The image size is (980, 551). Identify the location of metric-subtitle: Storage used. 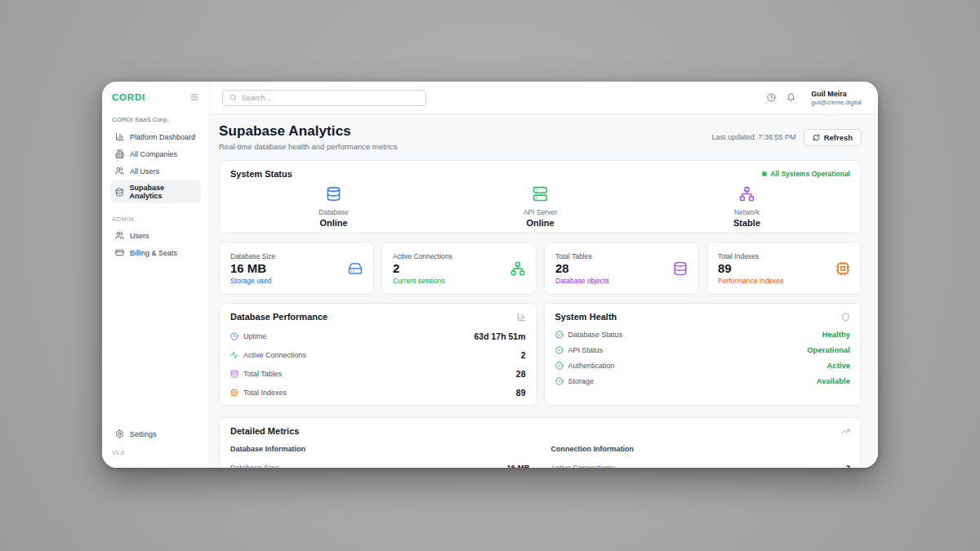
(253, 281).